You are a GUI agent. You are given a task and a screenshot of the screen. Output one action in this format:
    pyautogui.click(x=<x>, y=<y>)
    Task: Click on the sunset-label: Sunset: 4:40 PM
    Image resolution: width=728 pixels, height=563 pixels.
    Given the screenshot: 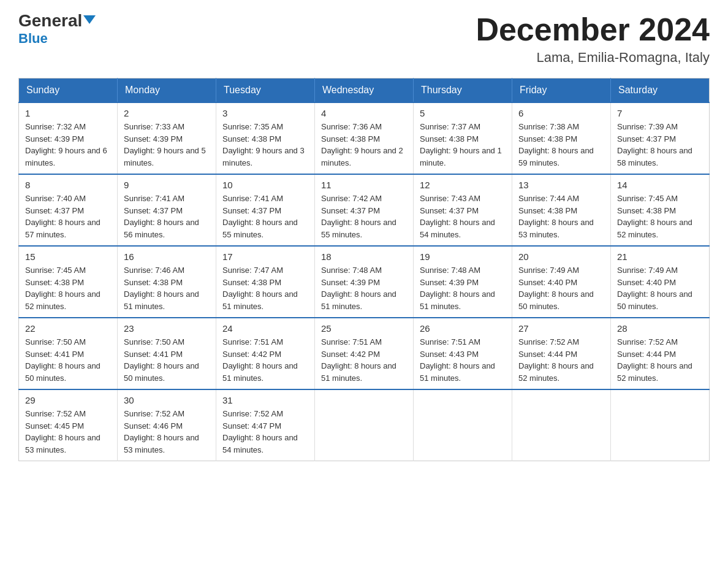 What is the action you would take?
    pyautogui.click(x=548, y=282)
    